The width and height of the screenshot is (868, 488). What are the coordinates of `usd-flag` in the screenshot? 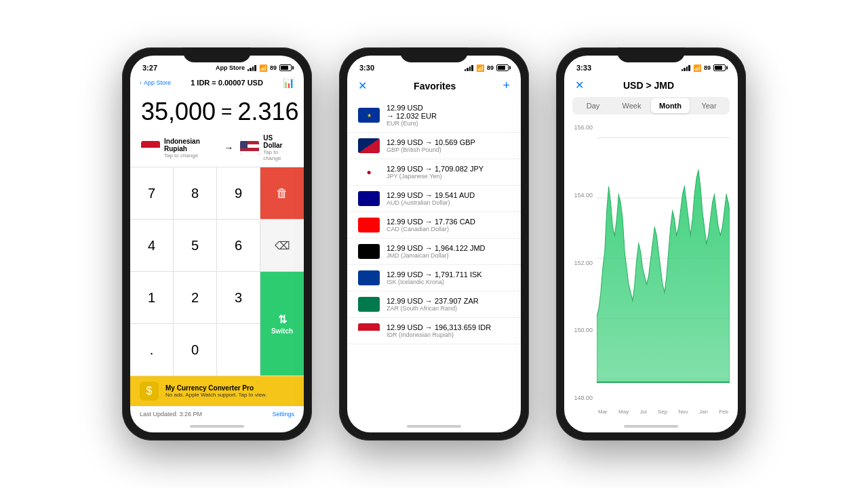 It's located at (250, 148).